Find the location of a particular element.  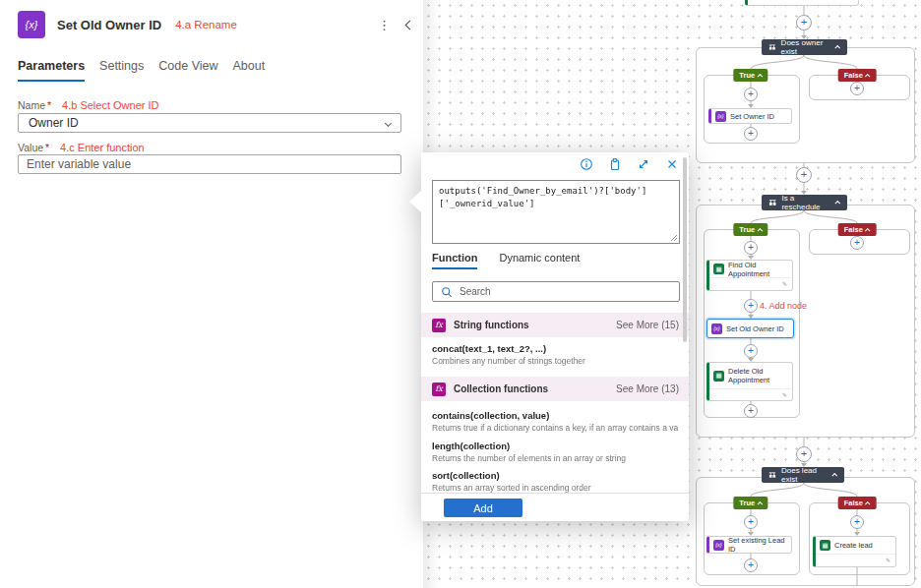

expand-icon is located at coordinates (644, 164).